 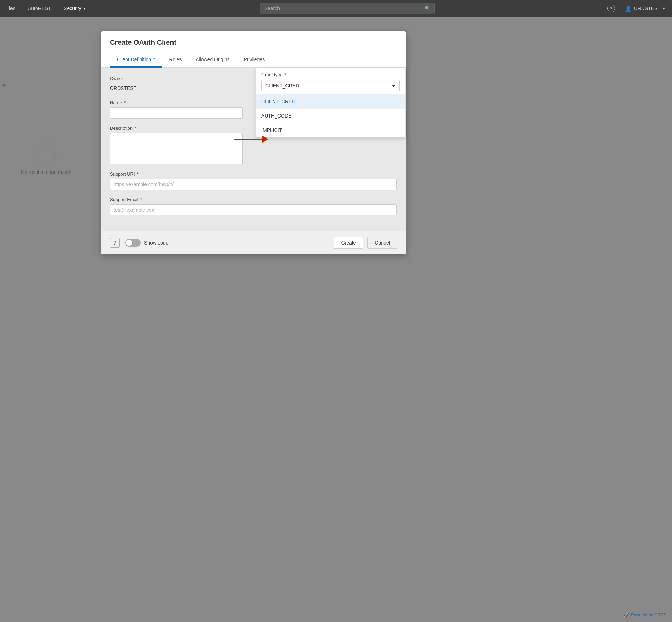 What do you see at coordinates (331, 103) in the screenshot?
I see `grant-type-section: Grant type * CLIENT_CRED ▼ CLIENT_CRED A…` at bounding box center [331, 103].